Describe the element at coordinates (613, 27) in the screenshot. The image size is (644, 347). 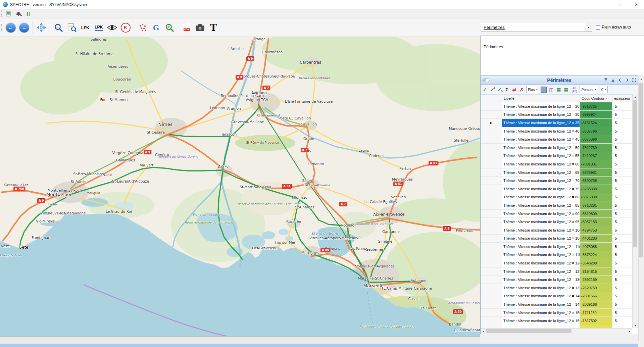
I see `fullscreen-auto-checkbox: Plein écran auto` at that location.